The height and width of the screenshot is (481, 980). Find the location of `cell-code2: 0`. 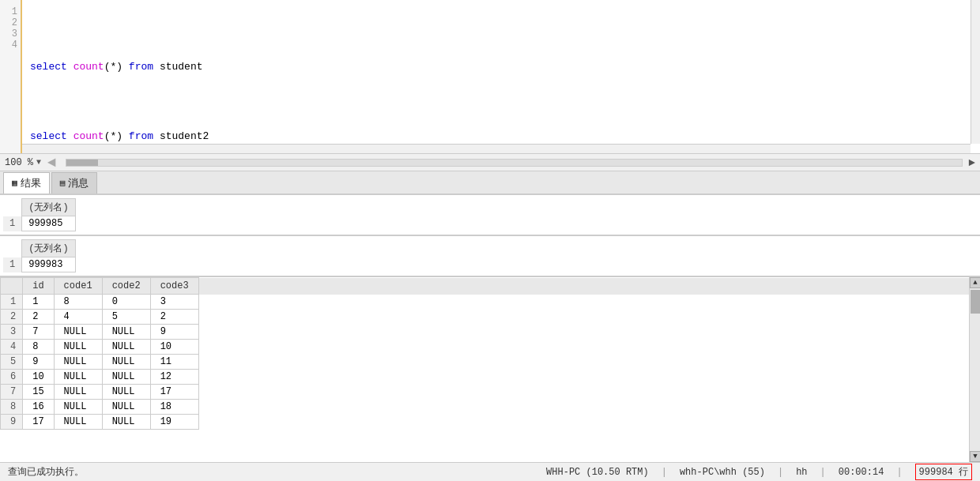

cell-code2: 0 is located at coordinates (126, 302).